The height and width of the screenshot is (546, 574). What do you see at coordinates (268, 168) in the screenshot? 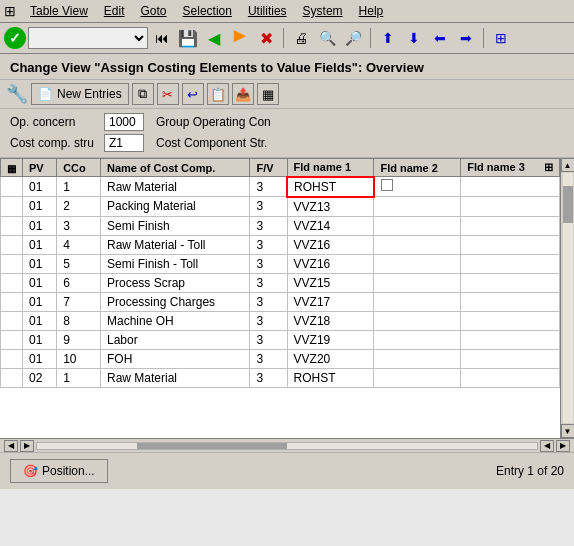
I see `th-fv: F/V` at bounding box center [268, 168].